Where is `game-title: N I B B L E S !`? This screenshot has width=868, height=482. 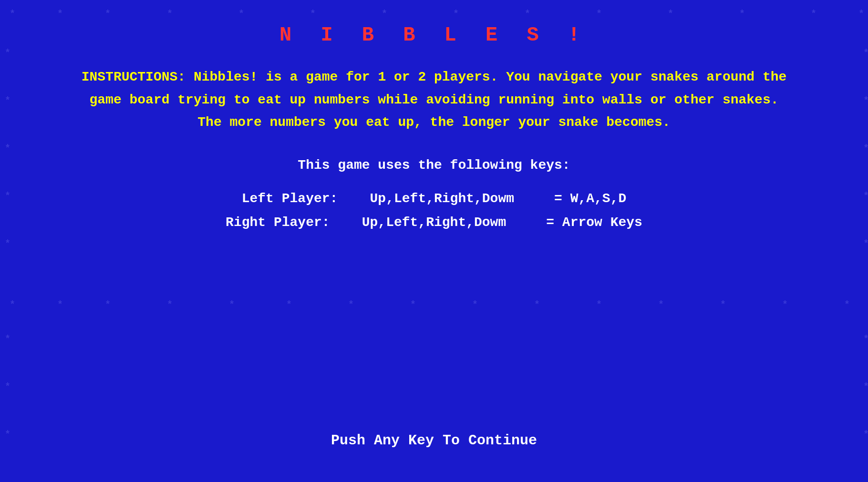
game-title: N I B B L E S ! is located at coordinates (434, 35).